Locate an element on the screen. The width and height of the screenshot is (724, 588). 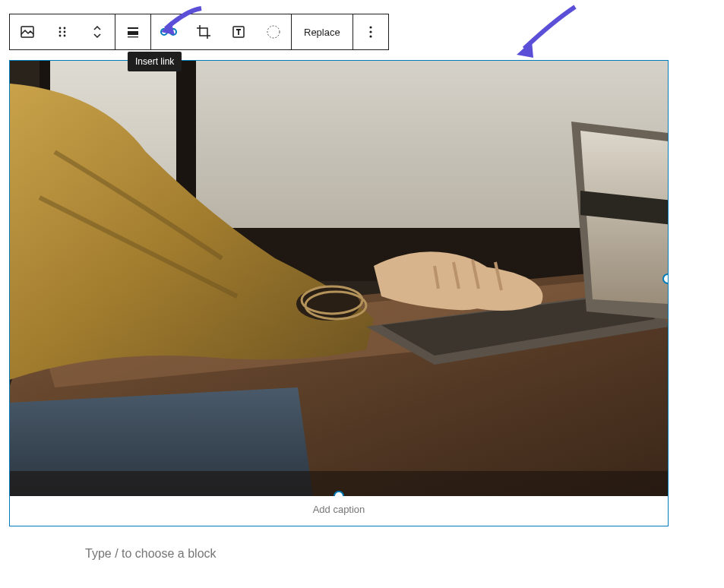
crop-icon is located at coordinates (204, 32).